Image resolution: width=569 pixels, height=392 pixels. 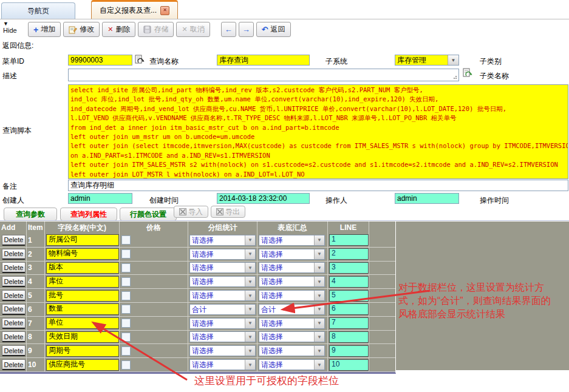 I want to click on previous-record-button: ←, so click(x=228, y=29).